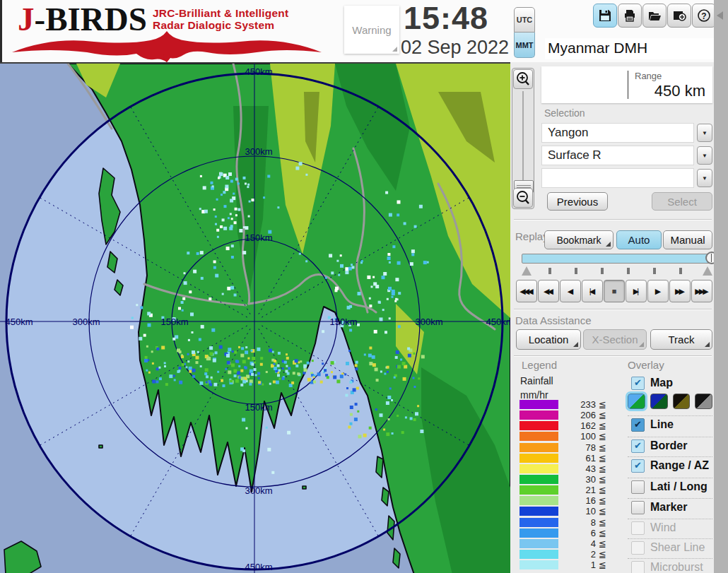 This screenshot has width=728, height=573. Describe the element at coordinates (638, 507) in the screenshot. I see `marker-checkbox: ✔` at that location.